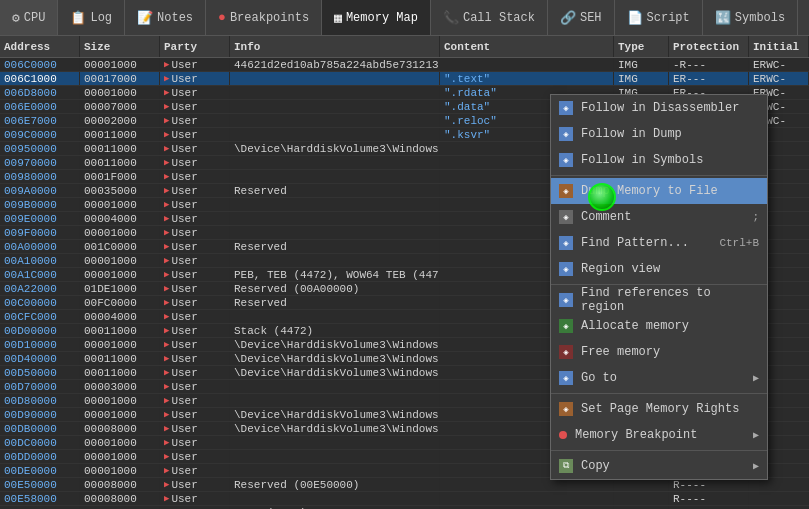  I want to click on cell-address: 00D00000, so click(40, 330).